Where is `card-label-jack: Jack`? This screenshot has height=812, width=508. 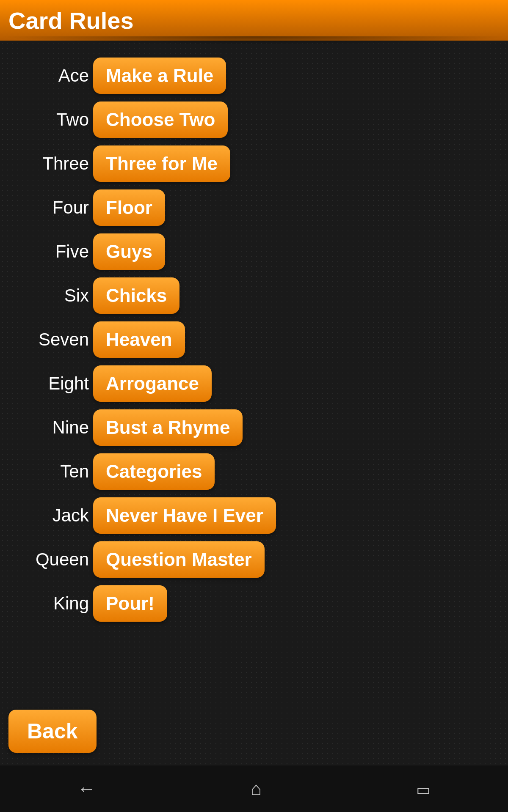 card-label-jack: Jack is located at coordinates (55, 516).